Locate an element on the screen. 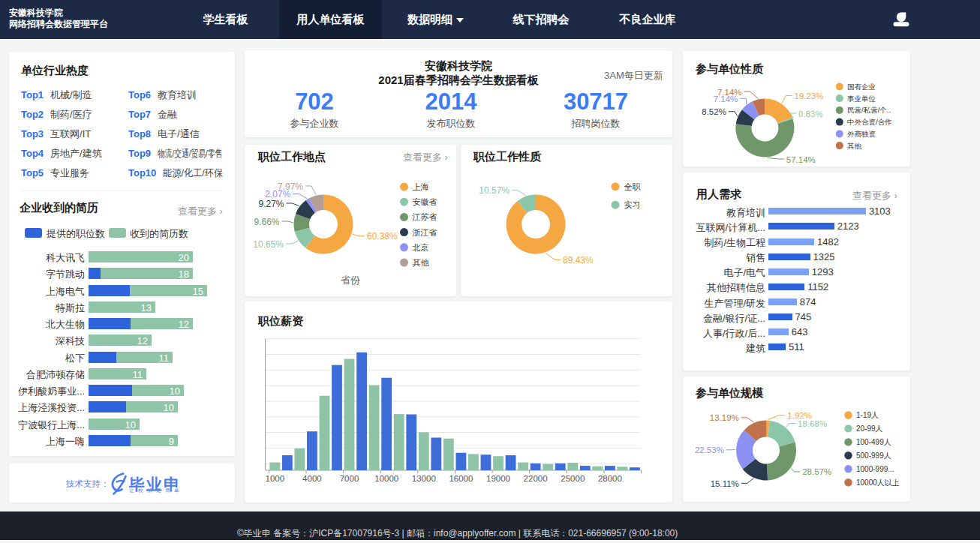  svg-text: 7000 is located at coordinates (350, 478).